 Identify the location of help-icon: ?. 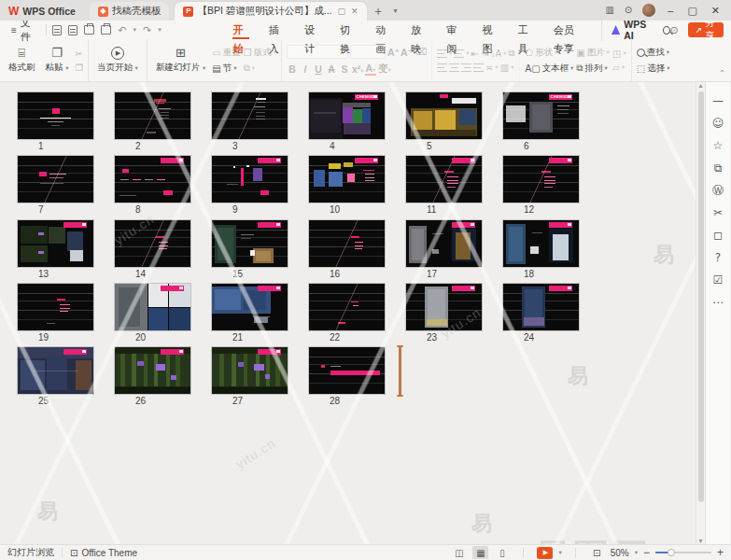
(718, 258).